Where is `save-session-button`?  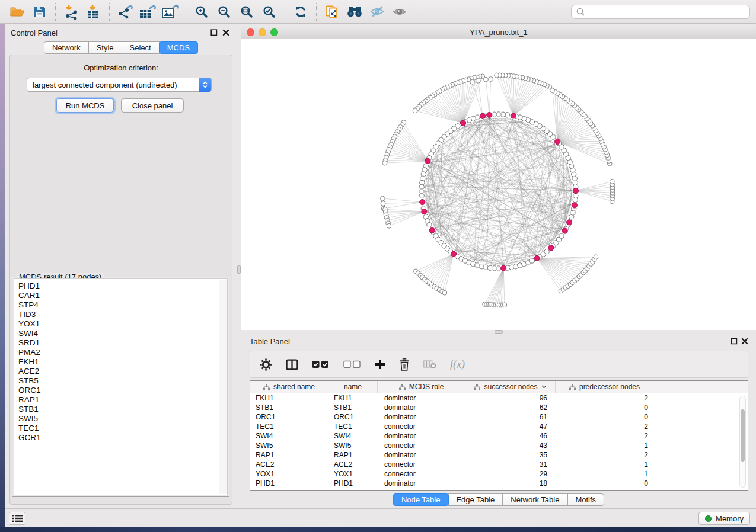 save-session-button is located at coordinates (40, 12).